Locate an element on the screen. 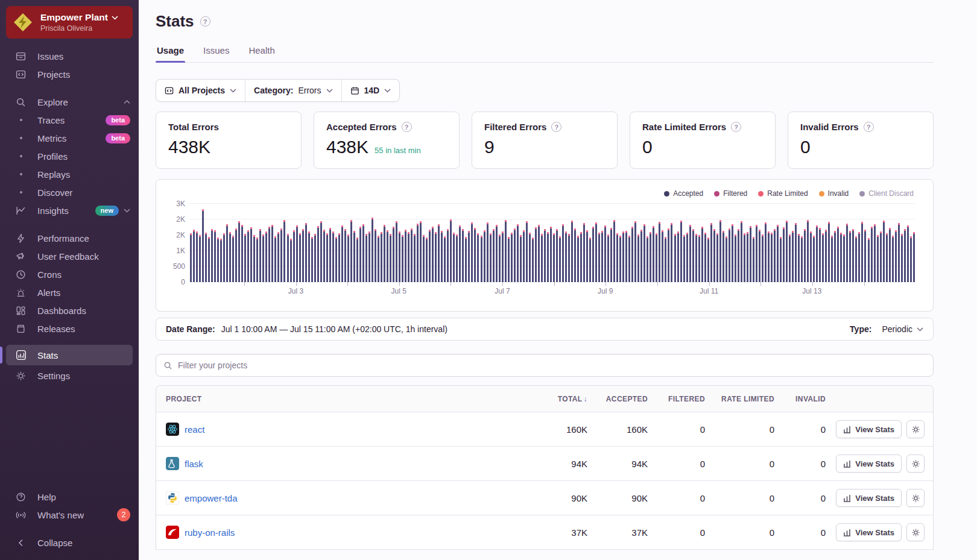 The height and width of the screenshot is (560, 977). card-title: Rate Limited Errors is located at coordinates (684, 127).